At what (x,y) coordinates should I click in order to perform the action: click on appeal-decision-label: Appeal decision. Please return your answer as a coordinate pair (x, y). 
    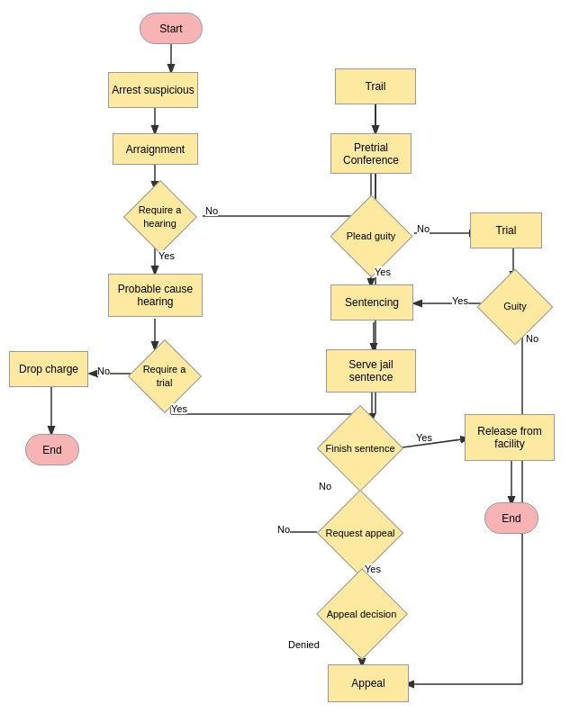
    Looking at the image, I should click on (362, 614).